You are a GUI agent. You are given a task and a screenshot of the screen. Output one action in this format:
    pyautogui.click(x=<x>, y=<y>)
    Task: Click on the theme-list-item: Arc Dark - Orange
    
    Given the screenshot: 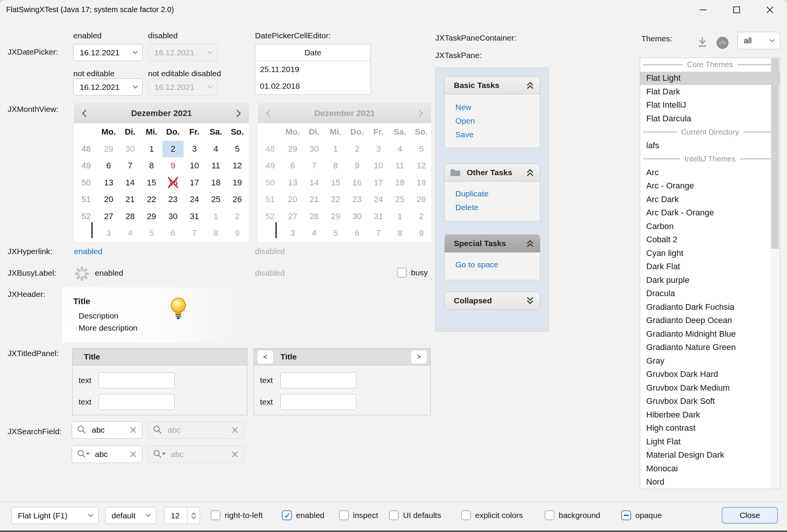 What is the action you would take?
    pyautogui.click(x=710, y=213)
    